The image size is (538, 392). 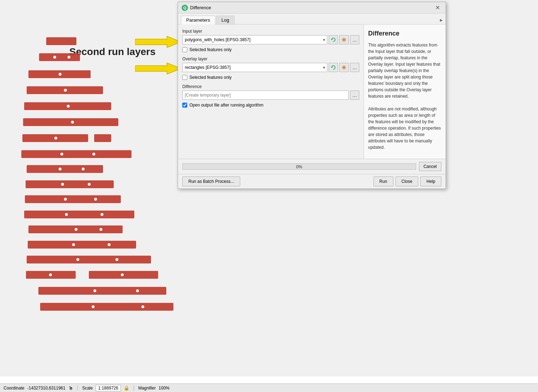 I want to click on coordinate-value: -14327310,6311961, so click(x=46, y=388).